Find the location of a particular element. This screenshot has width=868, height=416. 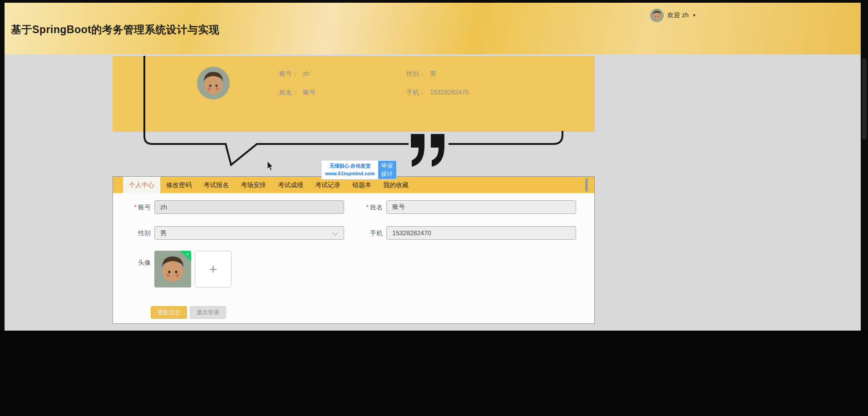

tab-exam-room-arrangement: 考场安排 is located at coordinates (253, 185).